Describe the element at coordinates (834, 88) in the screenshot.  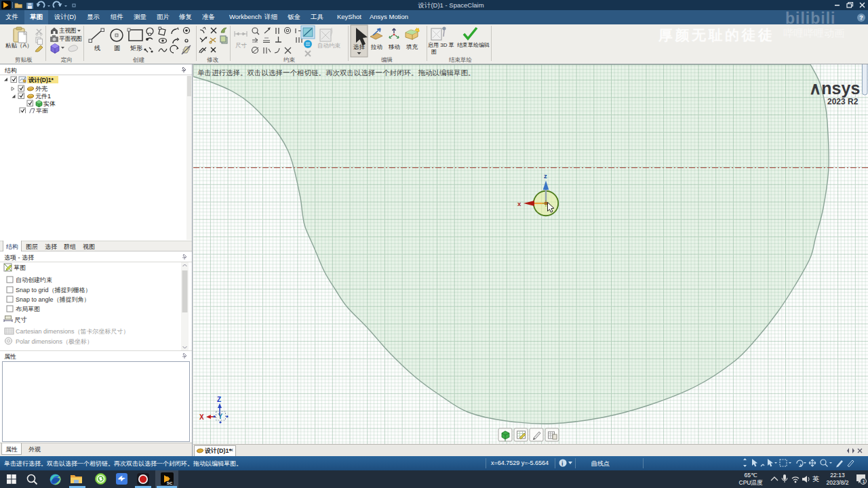
I see `svg-text: ∧nsys` at that location.